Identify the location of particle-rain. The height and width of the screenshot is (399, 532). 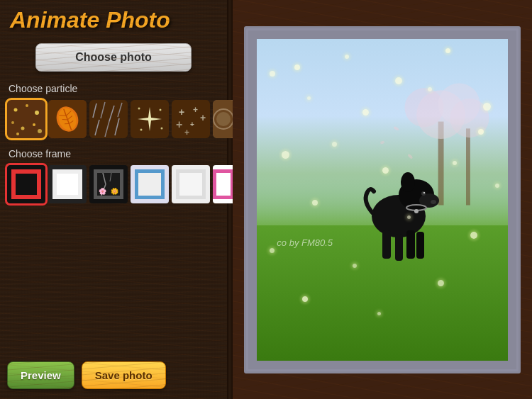
(109, 119).